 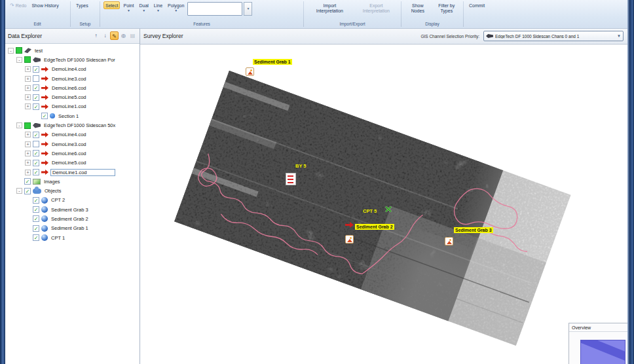 I want to click on tree-item-demoline4-cod: +✓DemoLine4.cod, so click(x=72, y=135).